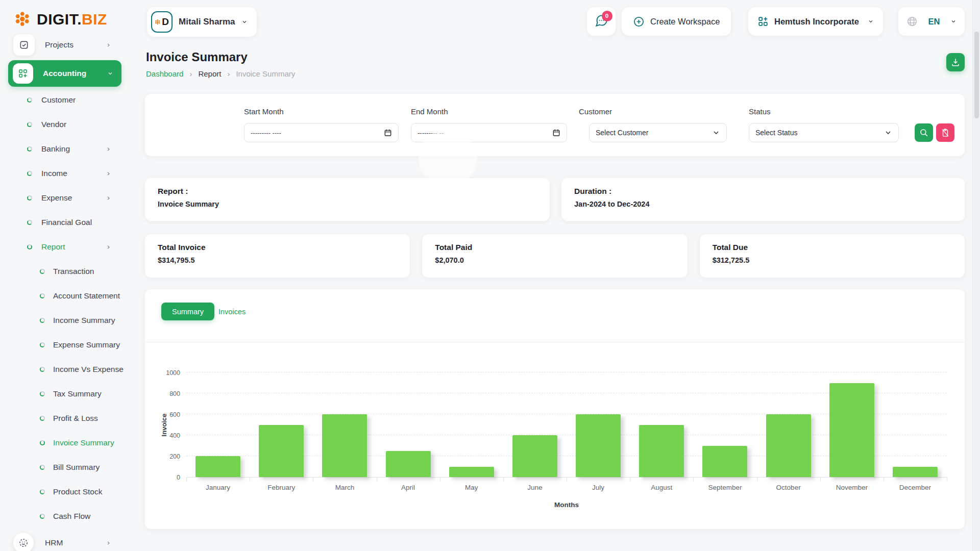 Image resolution: width=980 pixels, height=551 pixels. What do you see at coordinates (65, 492) in the screenshot?
I see `sidebar-item-product-stock: Product Stock` at bounding box center [65, 492].